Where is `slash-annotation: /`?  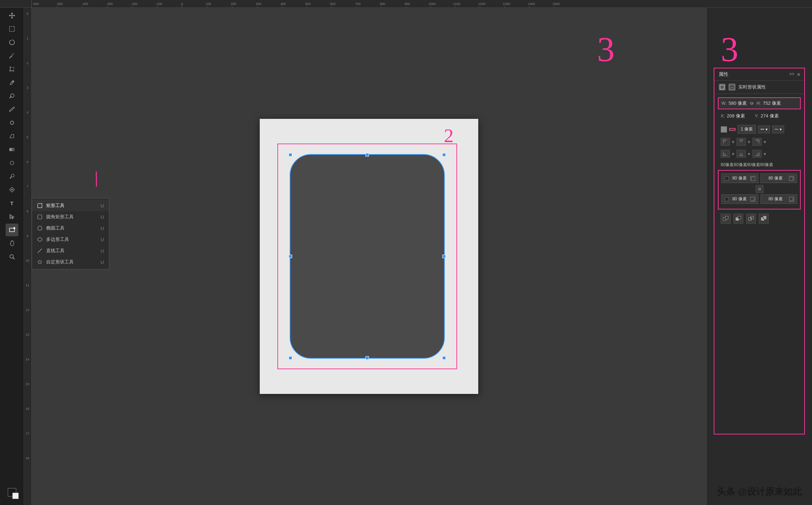
slash-annotation: / is located at coordinates (96, 179).